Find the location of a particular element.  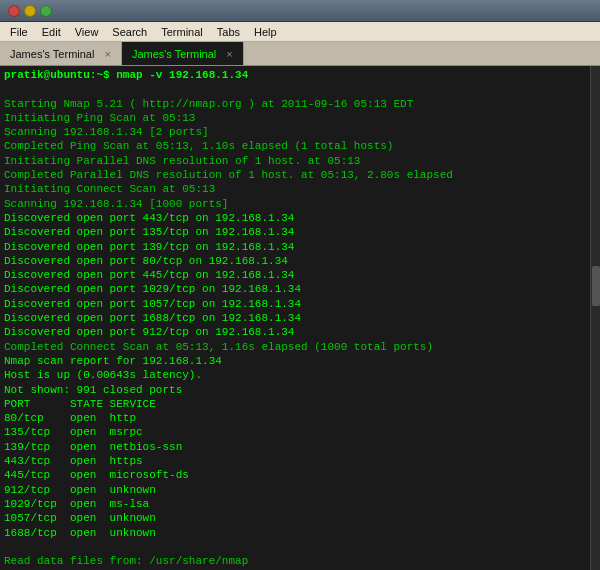

menu-item-edit: Edit is located at coordinates (52, 32).